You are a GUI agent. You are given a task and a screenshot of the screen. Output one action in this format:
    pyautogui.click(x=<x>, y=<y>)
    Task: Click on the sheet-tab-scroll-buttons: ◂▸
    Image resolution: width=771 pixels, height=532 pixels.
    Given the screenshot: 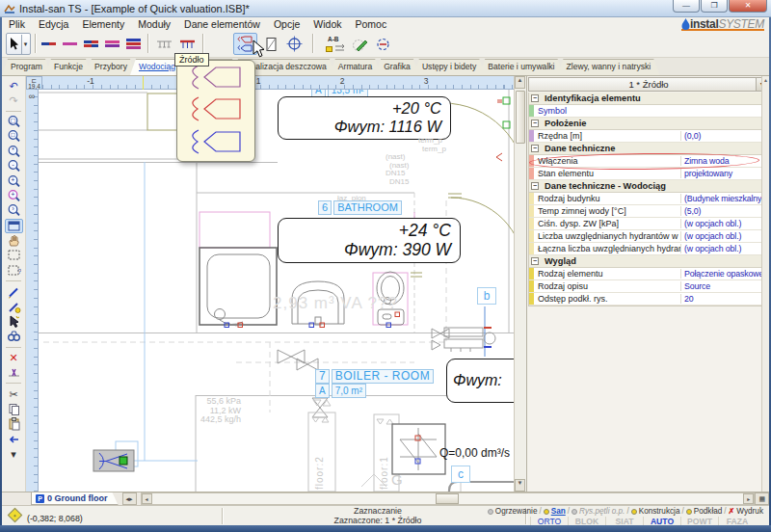 What is the action you would take?
    pyautogui.click(x=129, y=499)
    